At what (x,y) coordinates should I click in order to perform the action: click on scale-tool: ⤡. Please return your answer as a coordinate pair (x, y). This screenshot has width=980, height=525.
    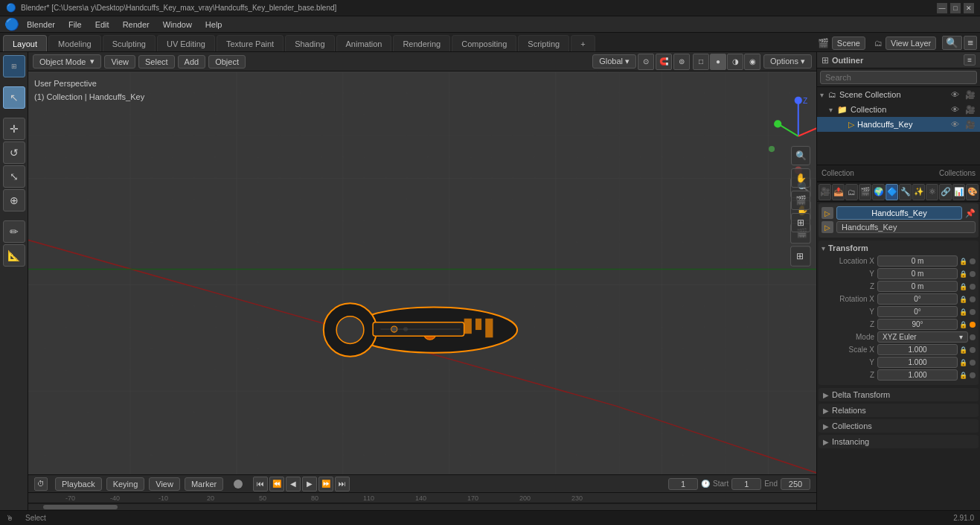
    Looking at the image, I should click on (14, 176).